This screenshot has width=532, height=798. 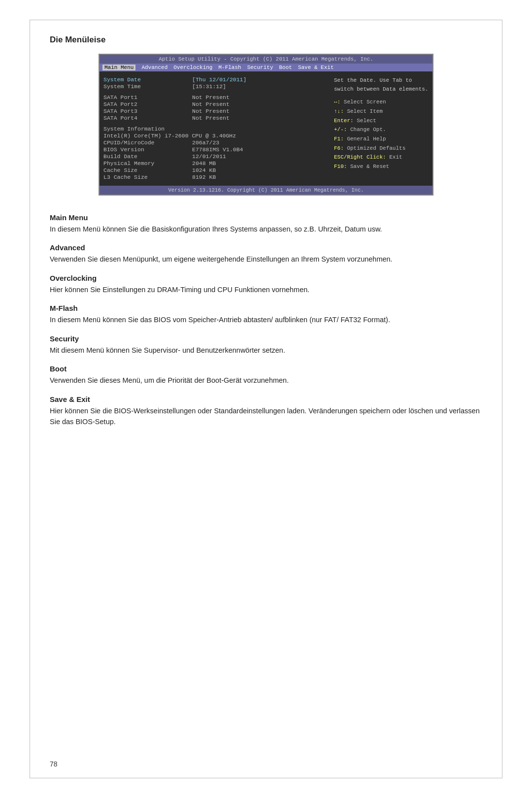 I want to click on bios-menu-advanced: Advanced, so click(x=155, y=67).